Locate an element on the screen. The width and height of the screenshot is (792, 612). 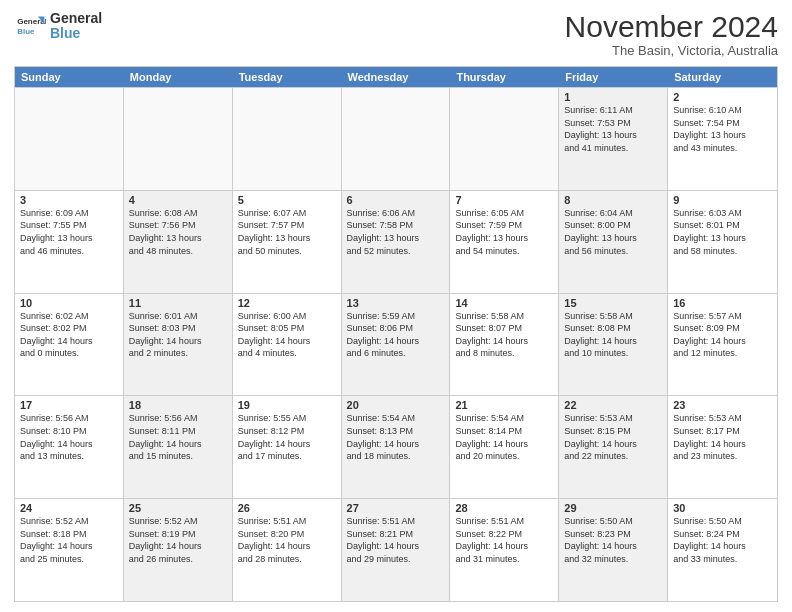
cell-text: Sunrise: 6:04 AM Sunset: 8:00 PM Dayligh… is located at coordinates (613, 232).